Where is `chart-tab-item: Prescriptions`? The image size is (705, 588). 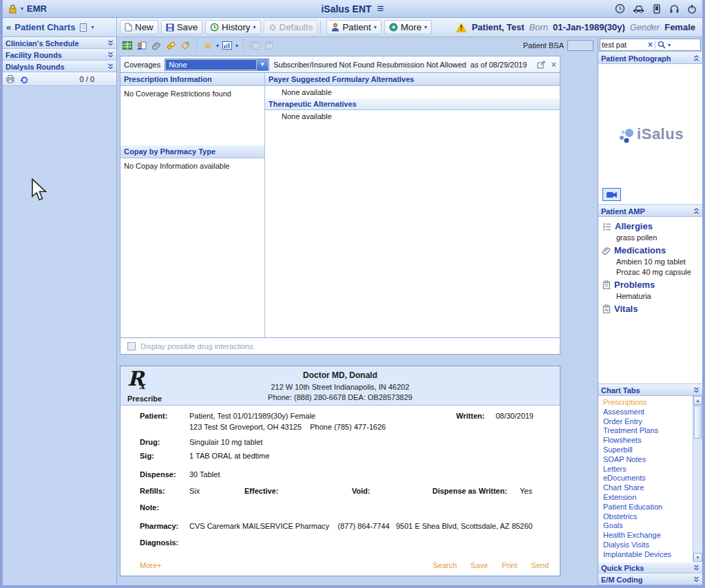 chart-tab-item: Prescriptions is located at coordinates (648, 403).